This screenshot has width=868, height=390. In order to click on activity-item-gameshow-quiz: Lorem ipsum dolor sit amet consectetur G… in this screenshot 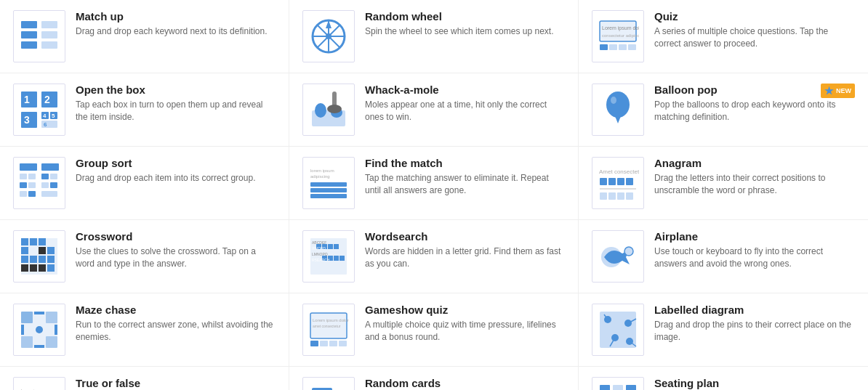, I will do `click(434, 330)`.